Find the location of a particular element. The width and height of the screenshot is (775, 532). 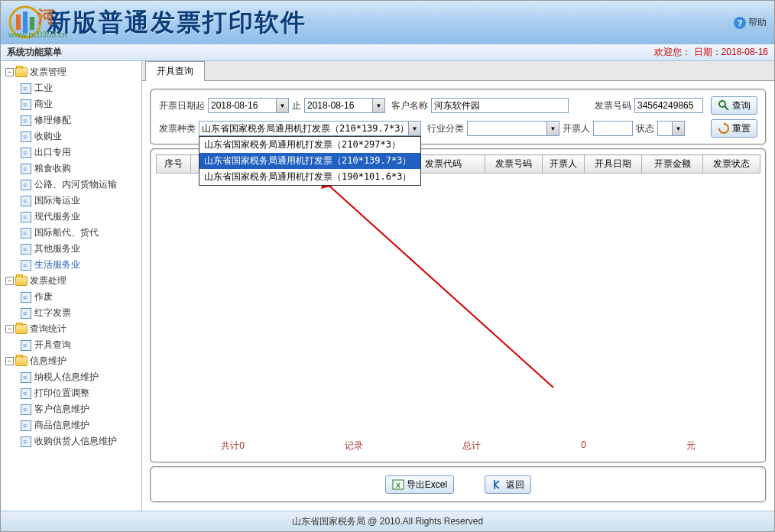

tree-item-label: 修理修配 is located at coordinates (53, 121).